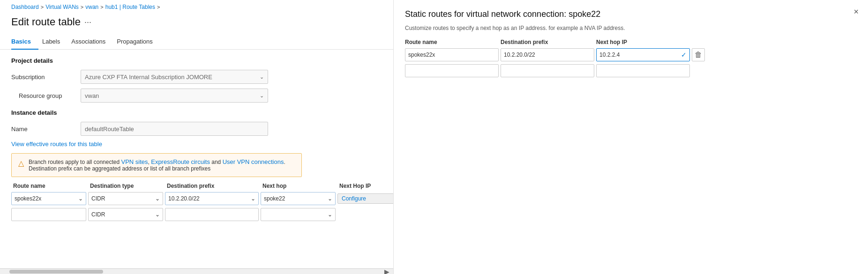 Image resolution: width=868 pixels, height=274 pixels. What do you see at coordinates (367, 186) in the screenshot?
I see `col-next-hop-ip: Next Hop IP` at bounding box center [367, 186].